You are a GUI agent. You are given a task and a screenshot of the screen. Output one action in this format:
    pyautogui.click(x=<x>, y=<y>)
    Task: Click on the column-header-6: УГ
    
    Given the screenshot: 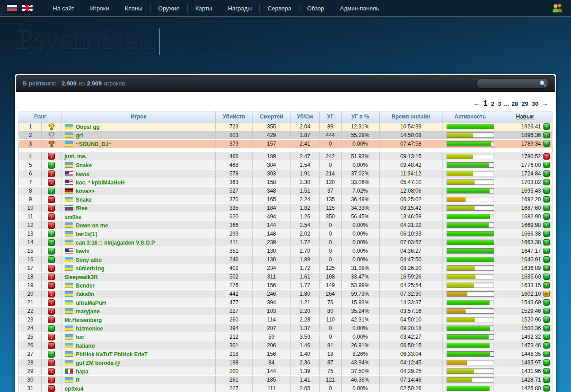 What is the action you would take?
    pyautogui.click(x=330, y=117)
    